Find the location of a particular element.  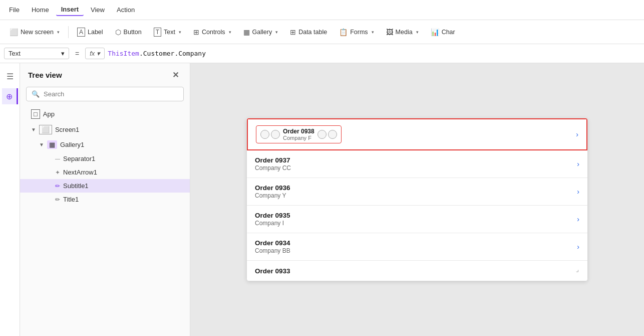

label-button: A Label is located at coordinates (90, 32).